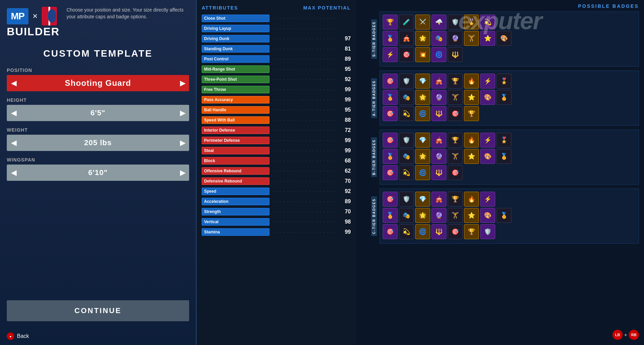 This screenshot has height=345, width=644. What do you see at coordinates (182, 143) in the screenshot?
I see `weight-right-arrow: ▶` at bounding box center [182, 143].